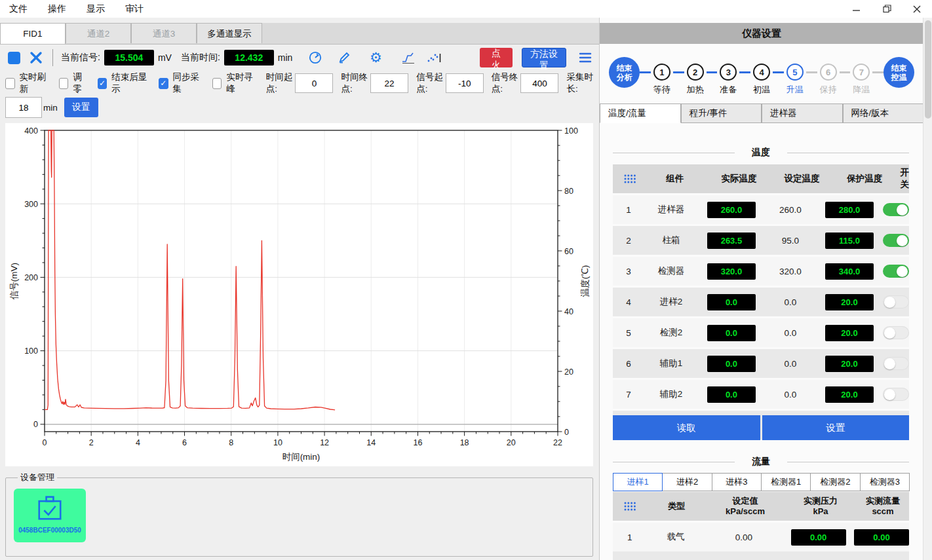 This screenshot has height=560, width=932. What do you see at coordinates (687, 428) in the screenshot?
I see `read-button: 读取` at bounding box center [687, 428].